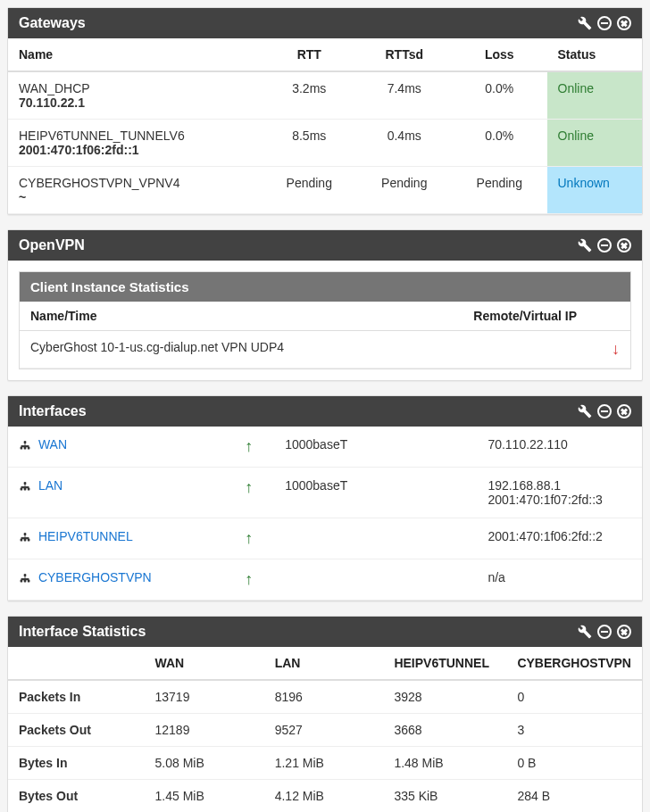  What do you see at coordinates (325, 23) in the screenshot?
I see `gateways-header: Gateways` at bounding box center [325, 23].